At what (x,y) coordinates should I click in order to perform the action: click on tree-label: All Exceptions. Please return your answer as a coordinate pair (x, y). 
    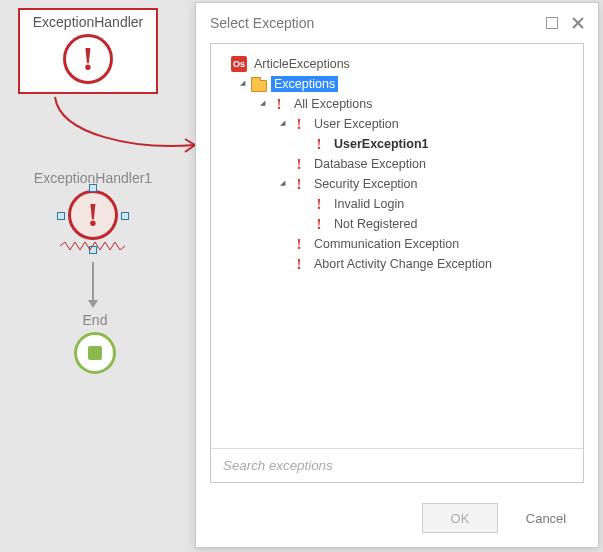
    Looking at the image, I should click on (334, 104).